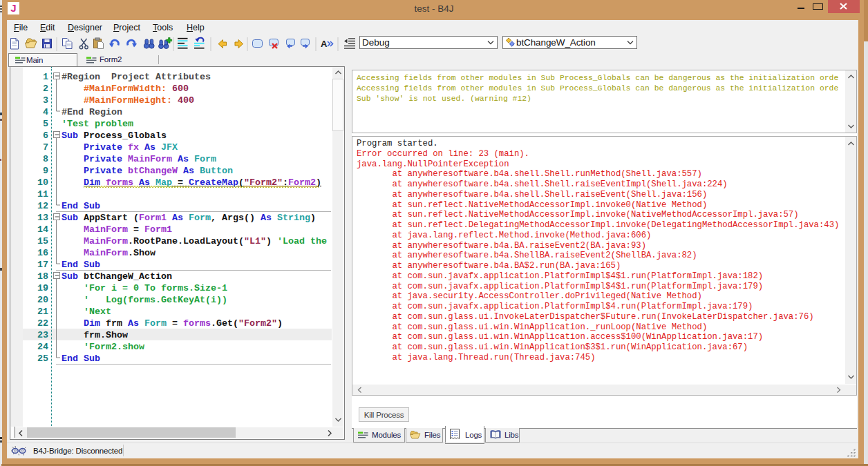  I want to click on svg-text: A, so click(324, 44).